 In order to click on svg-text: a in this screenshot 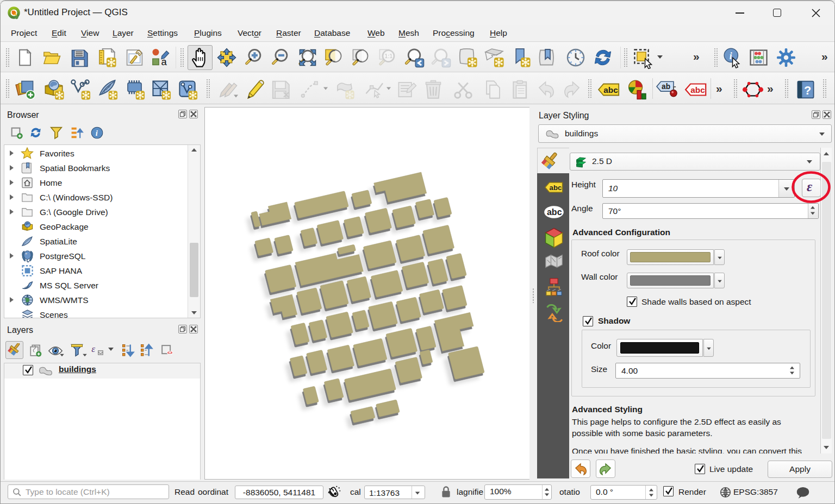, I will do `click(164, 61)`.